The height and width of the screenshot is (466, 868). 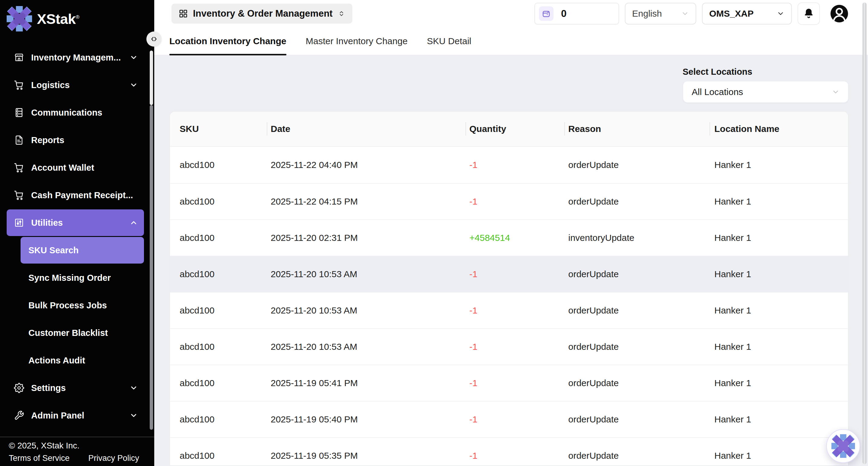 I want to click on tab-master-inventory-change: Master Inventory Change, so click(x=356, y=41).